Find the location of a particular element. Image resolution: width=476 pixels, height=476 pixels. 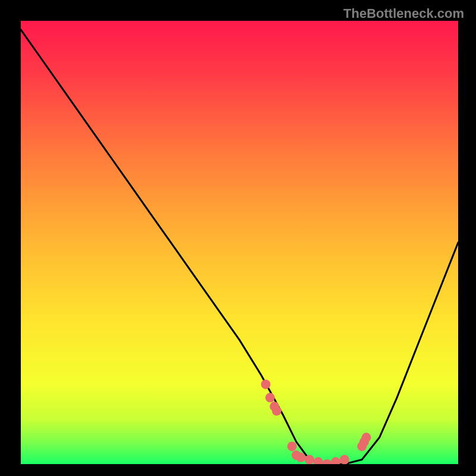

frame-left is located at coordinates (11, 238).